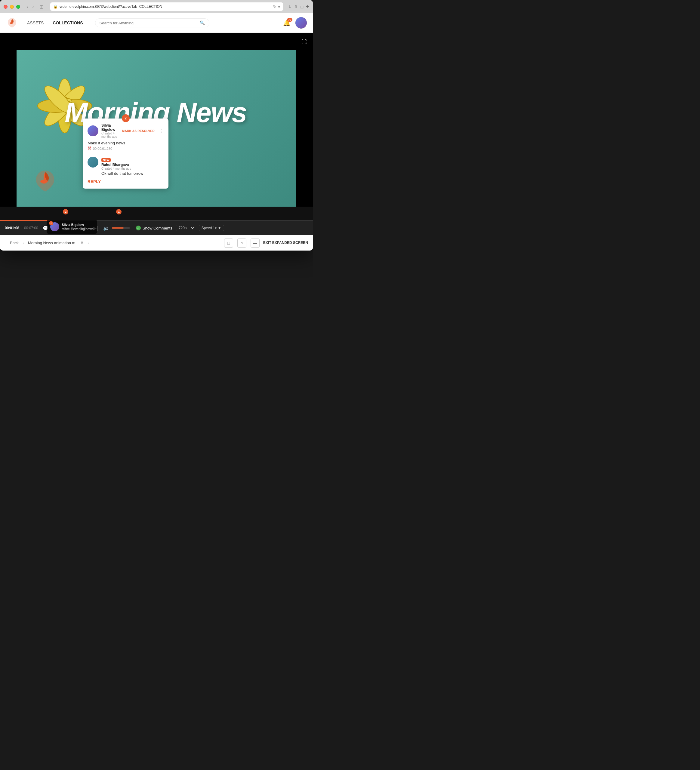 The width and height of the screenshot is (700, 770). Describe the element at coordinates (126, 143) in the screenshot. I see `comment-body-text: Make it evening news` at that location.